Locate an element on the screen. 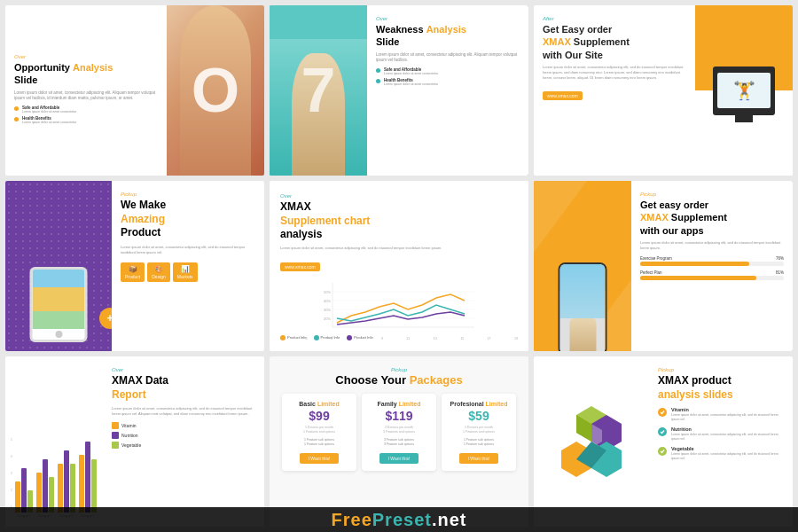 Image resolution: width=798 pixels, height=532 pixels. watermark-free: Free is located at coordinates (352, 520).